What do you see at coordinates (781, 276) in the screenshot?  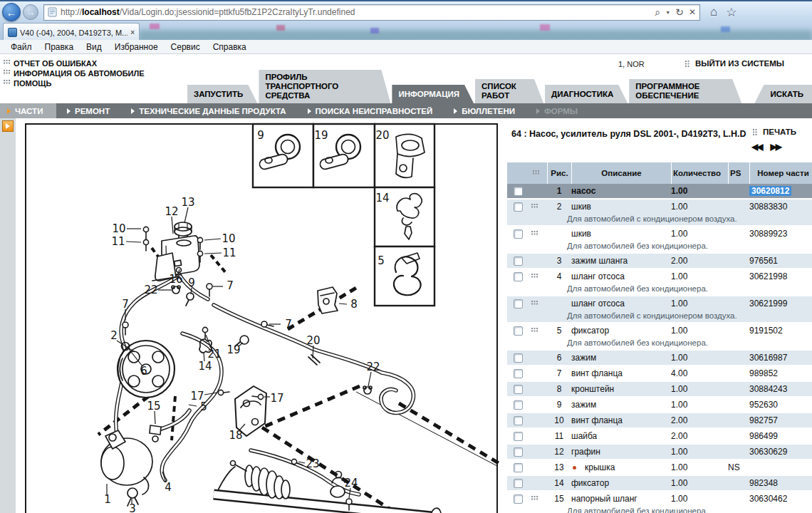 I see `part-number: 30621998` at bounding box center [781, 276].